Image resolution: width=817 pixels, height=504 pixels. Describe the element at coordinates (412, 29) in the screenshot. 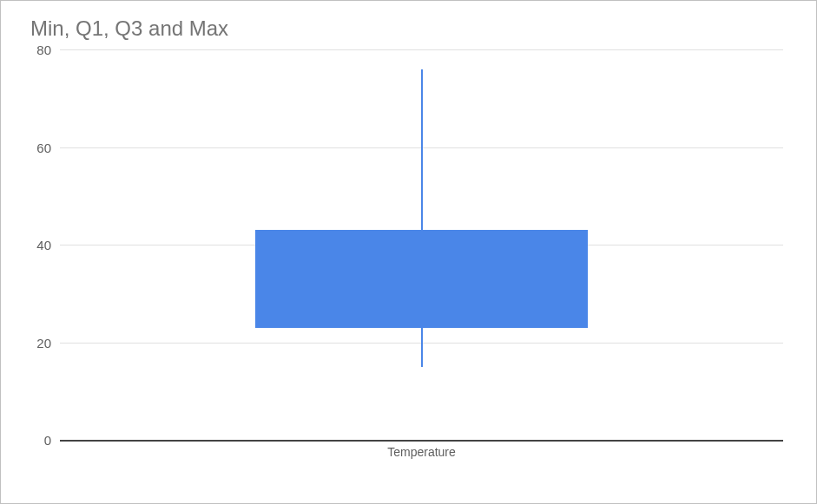

I see `chart-title: Min, Q1, Q3 and Max` at that location.